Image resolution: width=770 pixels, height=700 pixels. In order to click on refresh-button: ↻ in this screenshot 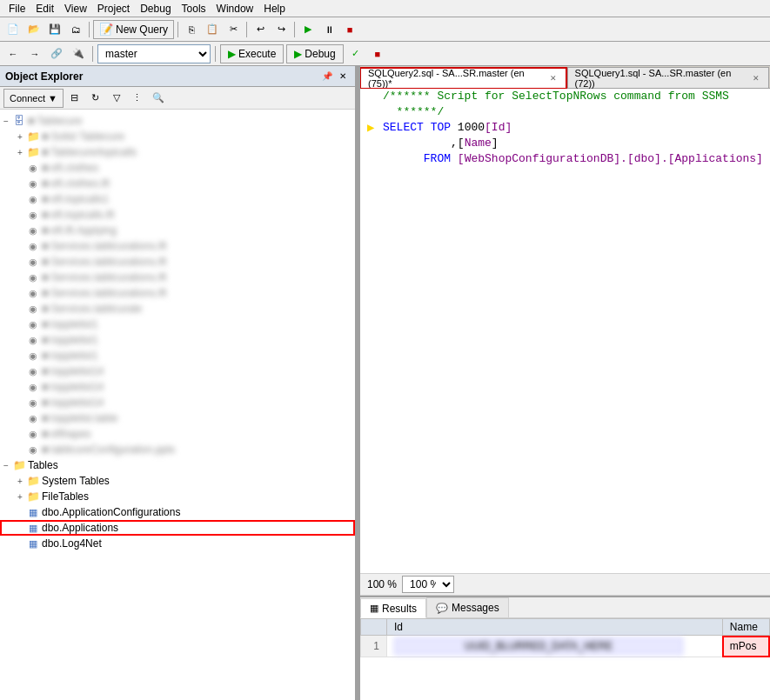, I will do `click(96, 98)`.